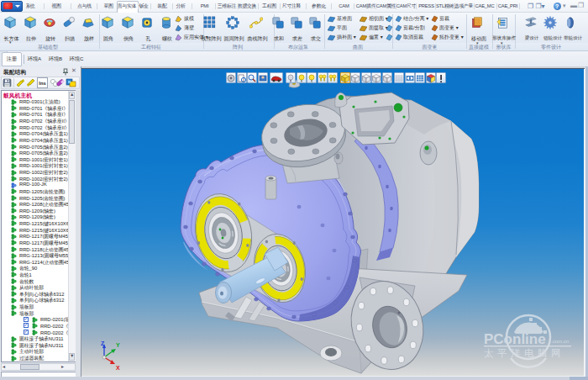 The image size is (588, 380). I want to click on svg-text: Z, so click(102, 343).